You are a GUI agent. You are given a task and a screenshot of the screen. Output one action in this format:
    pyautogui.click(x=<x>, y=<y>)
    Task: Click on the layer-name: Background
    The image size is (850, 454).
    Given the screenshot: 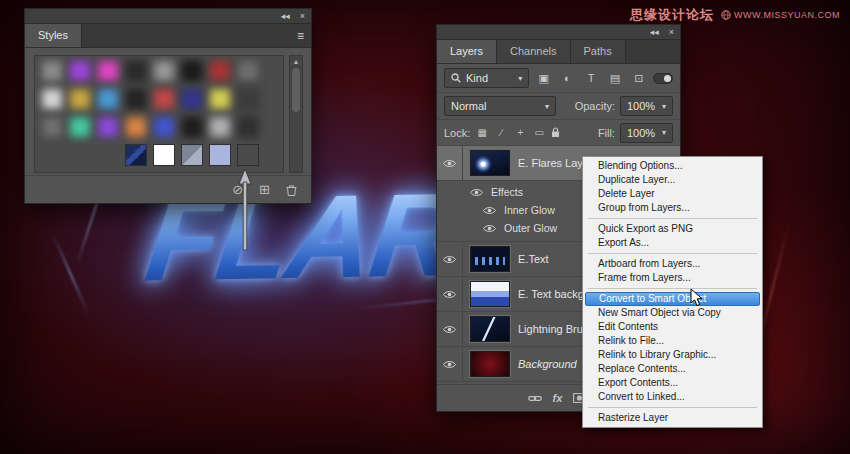 What is the action you would take?
    pyautogui.click(x=548, y=364)
    